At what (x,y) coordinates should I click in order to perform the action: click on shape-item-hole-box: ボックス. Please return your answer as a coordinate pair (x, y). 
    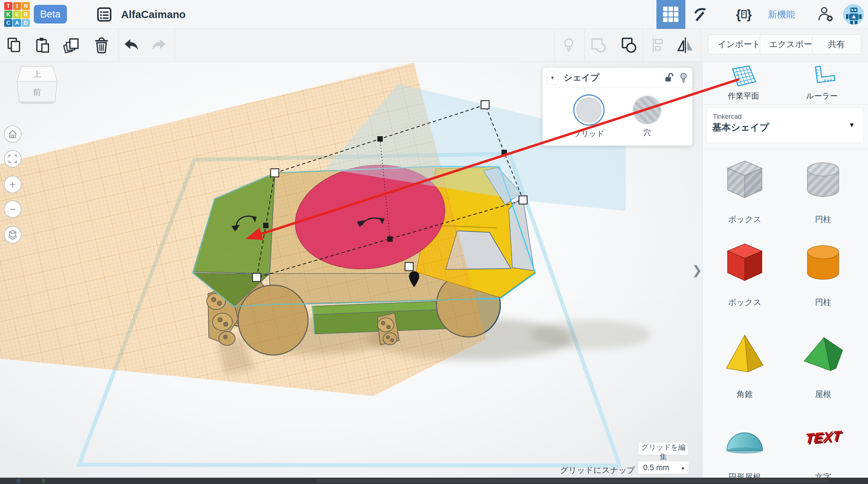
    Looking at the image, I should click on (745, 194).